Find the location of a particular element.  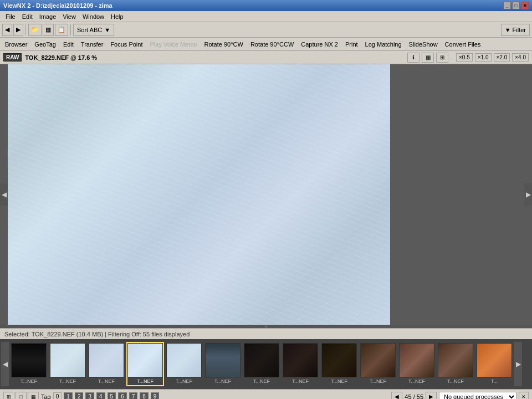

zoom-4-0: ×4.0 is located at coordinates (520, 58).